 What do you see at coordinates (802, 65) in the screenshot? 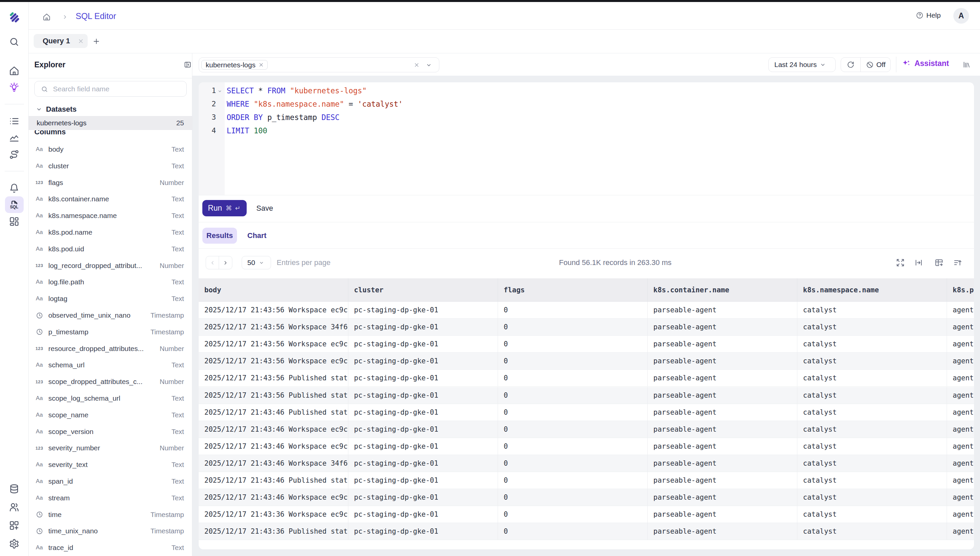
I see `time-range-button: Last 24 hours` at bounding box center [802, 65].